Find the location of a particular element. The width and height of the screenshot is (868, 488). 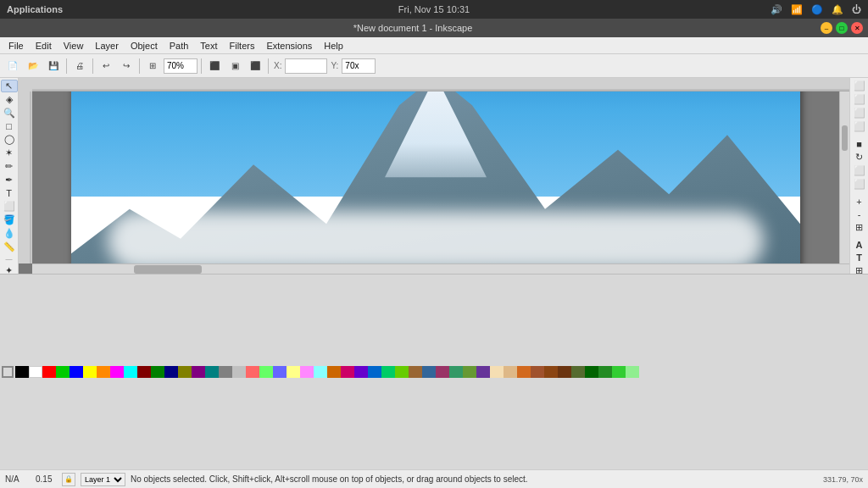

symbols-btn: ⬜ is located at coordinates (860, 114).